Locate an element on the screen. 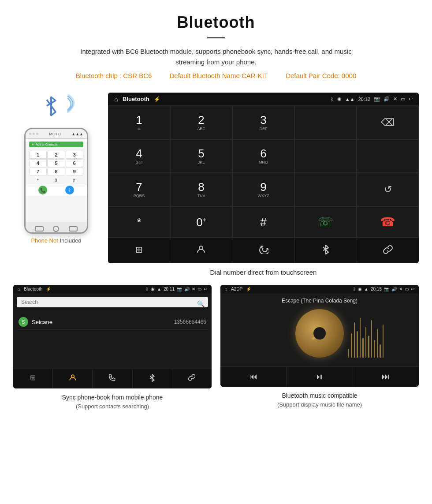 This screenshot has width=432, height=504. key-9: 9WXYZ is located at coordinates (264, 190).